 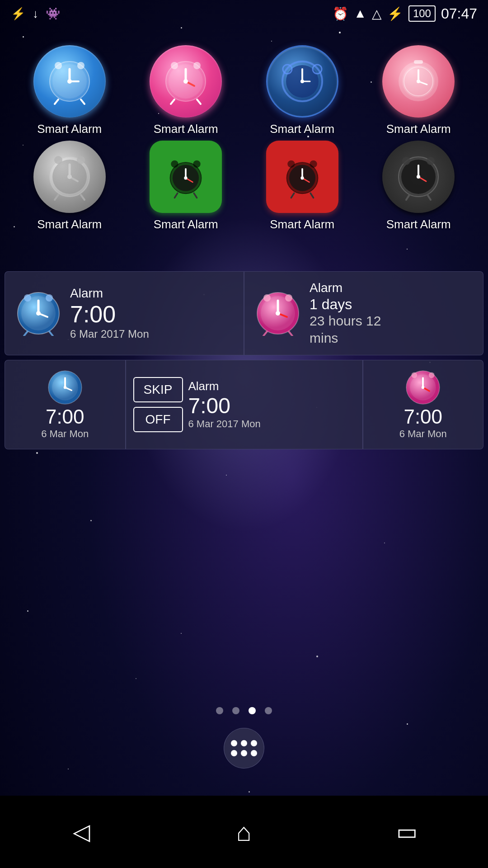 What do you see at coordinates (186, 186) in the screenshot?
I see `app-item-5: Smart Alarm` at bounding box center [186, 186].